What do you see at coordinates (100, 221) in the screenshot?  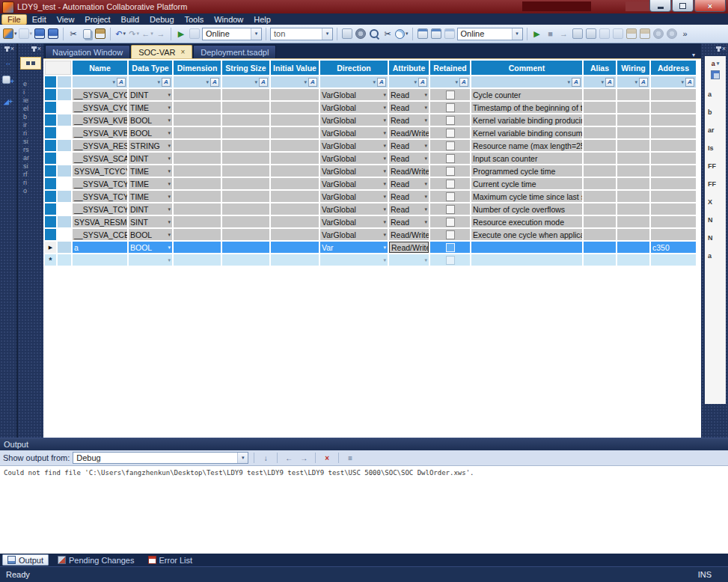 I see `cell-name: SYSVA_RESMO` at bounding box center [100, 221].